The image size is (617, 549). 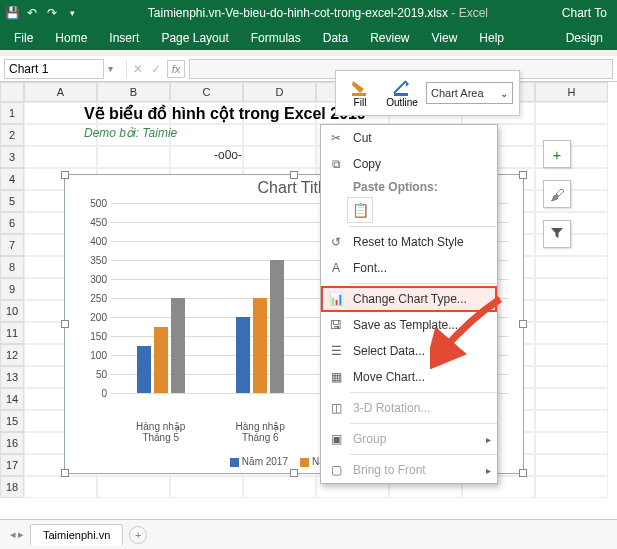 What do you see at coordinates (557, 194) in the screenshot?
I see `chart-styles-button: 🖌` at bounding box center [557, 194].